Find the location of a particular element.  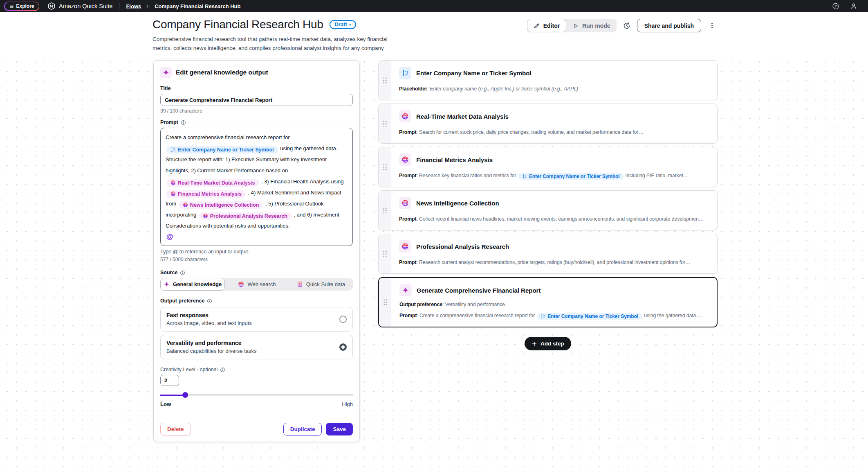

meta-value: Versatility and performance is located at coordinates (475, 305).